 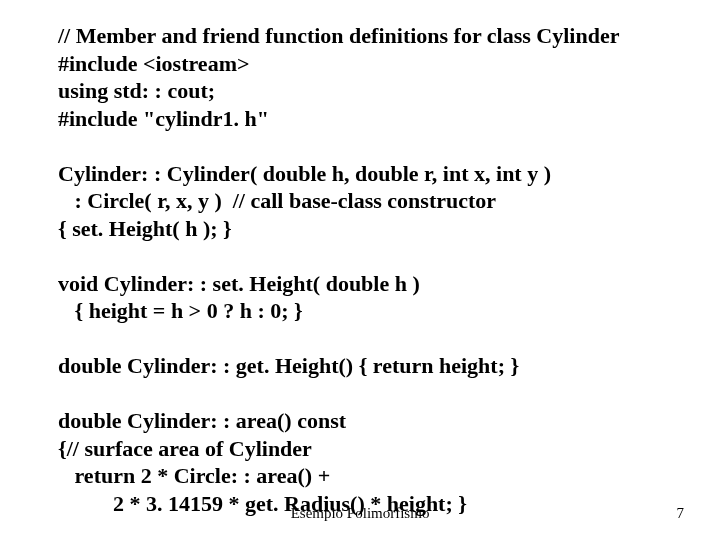 I want to click on code-line: #include "cylindr1. h", so click(x=164, y=118).